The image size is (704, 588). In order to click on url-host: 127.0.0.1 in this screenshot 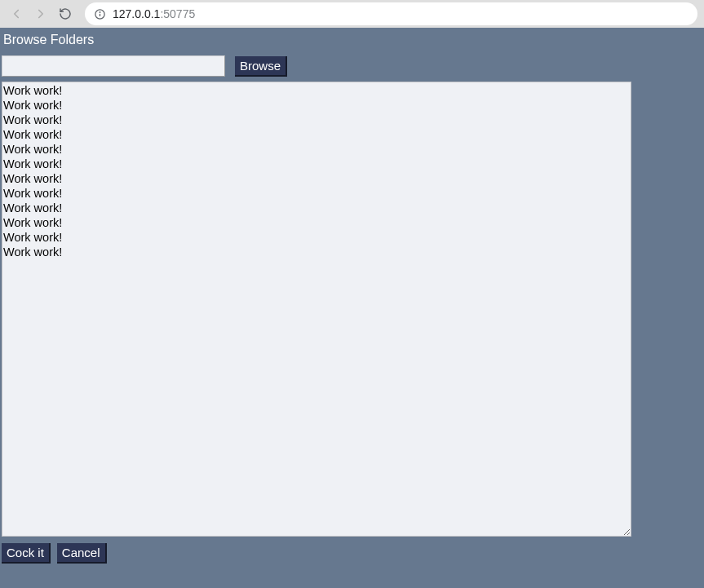, I will do `click(136, 14)`.